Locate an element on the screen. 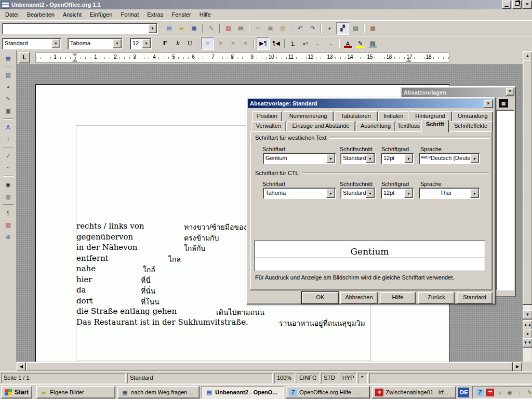  tab-initialen: Initialen is located at coordinates (394, 116).